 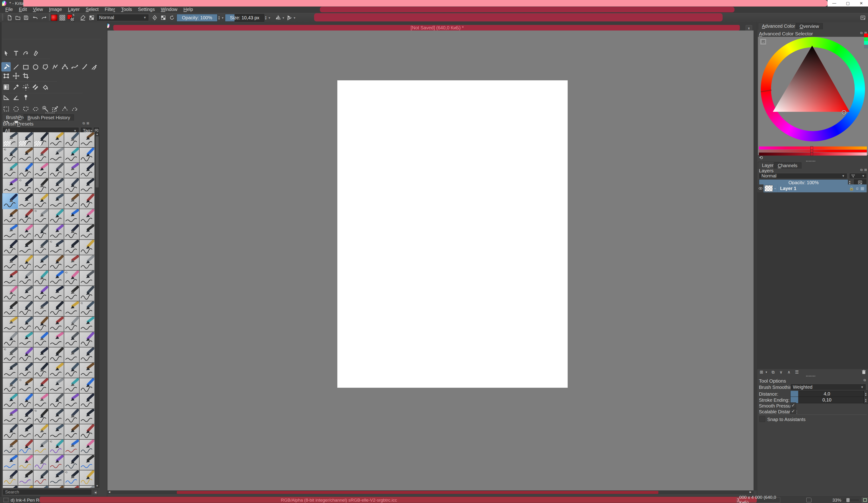 What do you see at coordinates (25, 67) in the screenshot?
I see `tool-rectangle` at bounding box center [25, 67].